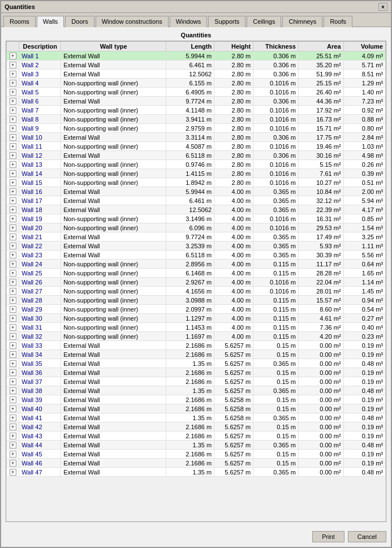  What do you see at coordinates (196, 210) in the screenshot?
I see `table-row: + Wall 18 External Wall 12.5062 4.00 m 0…` at bounding box center [196, 210].